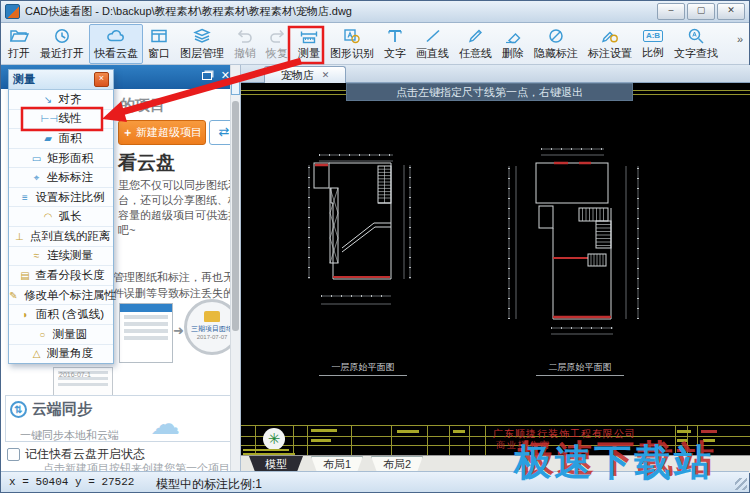 This screenshot has width=750, height=493. What do you see at coordinates (61, 80) in the screenshot?
I see `measure-menu-header: 测量 ×` at bounding box center [61, 80].